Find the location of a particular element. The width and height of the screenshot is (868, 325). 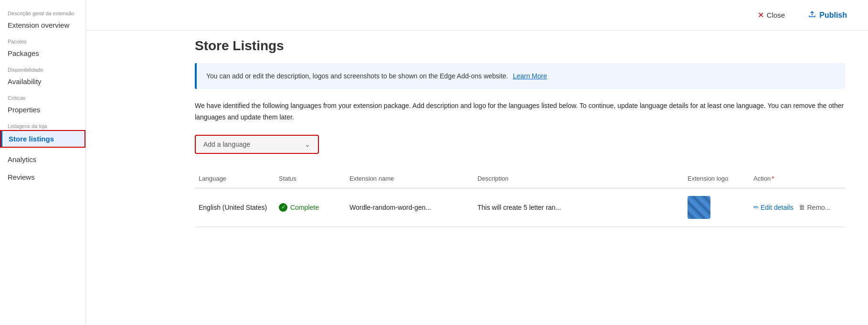

status-complete: ✓ Complete is located at coordinates (299, 207).